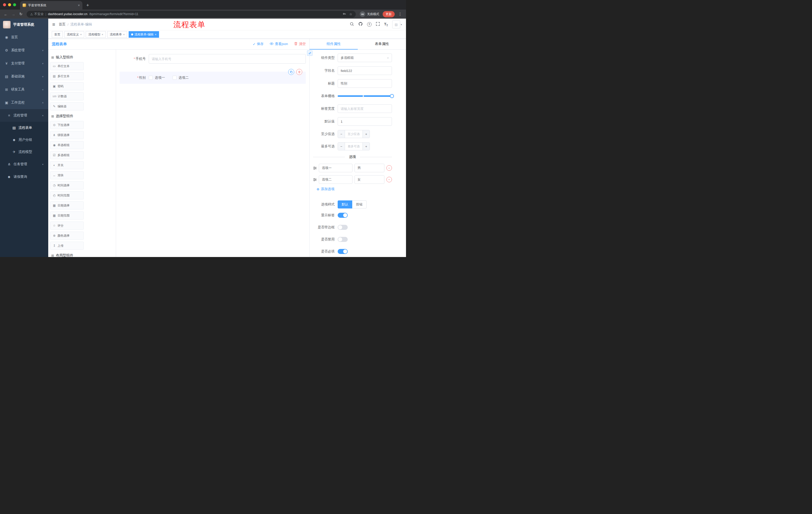 The image size is (812, 514). What do you see at coordinates (24, 25) in the screenshot?
I see `sidebar-logo: 芋道管理系统` at bounding box center [24, 25].